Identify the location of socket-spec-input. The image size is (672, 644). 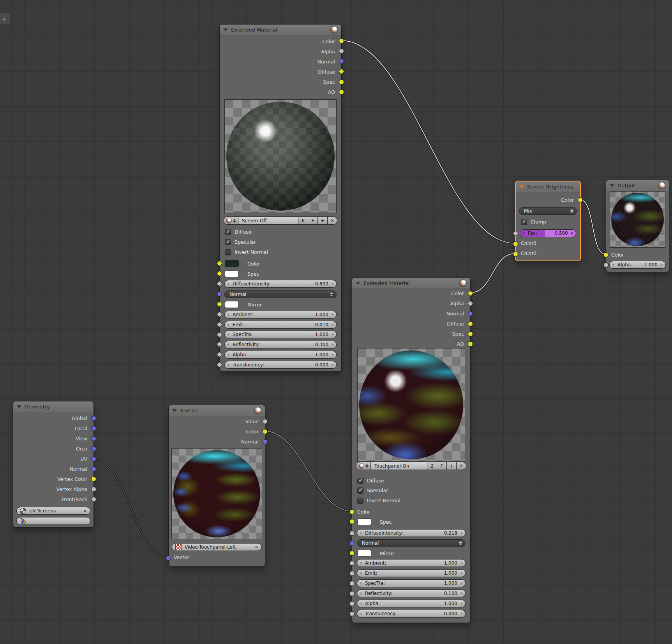
(220, 273).